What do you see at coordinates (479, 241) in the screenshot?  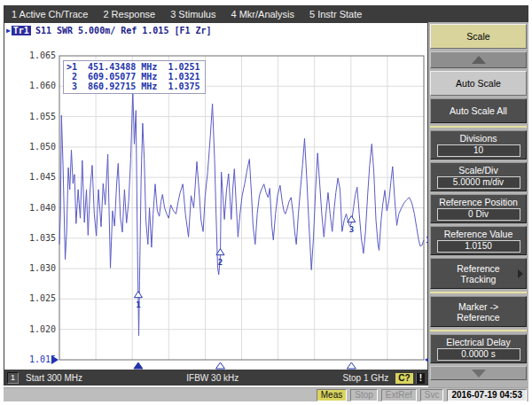 I see `reference-value-button: Reference Value 1.0150` at bounding box center [479, 241].